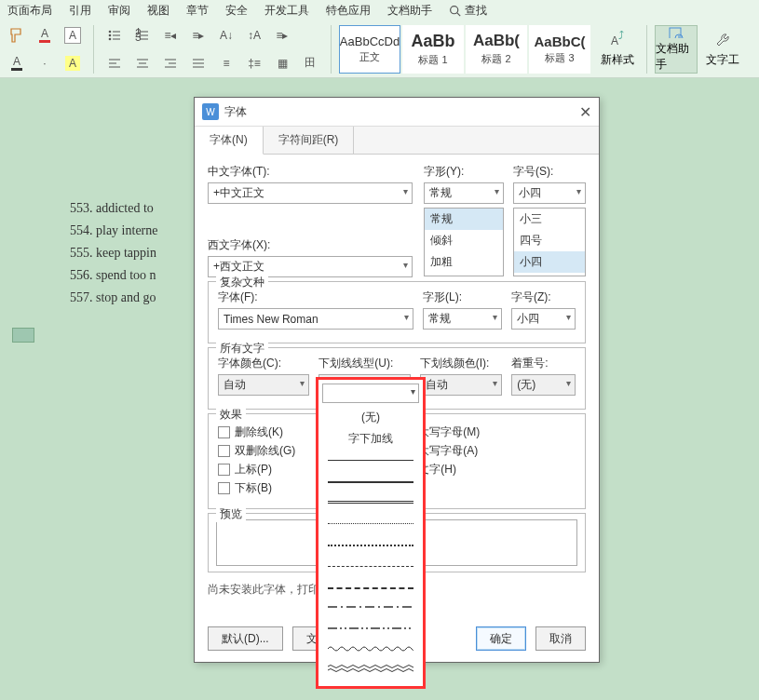 This screenshot has width=759, height=700. Describe the element at coordinates (370, 49) in the screenshot. I see `style-normal: AaBbCcDd 正文` at that location.